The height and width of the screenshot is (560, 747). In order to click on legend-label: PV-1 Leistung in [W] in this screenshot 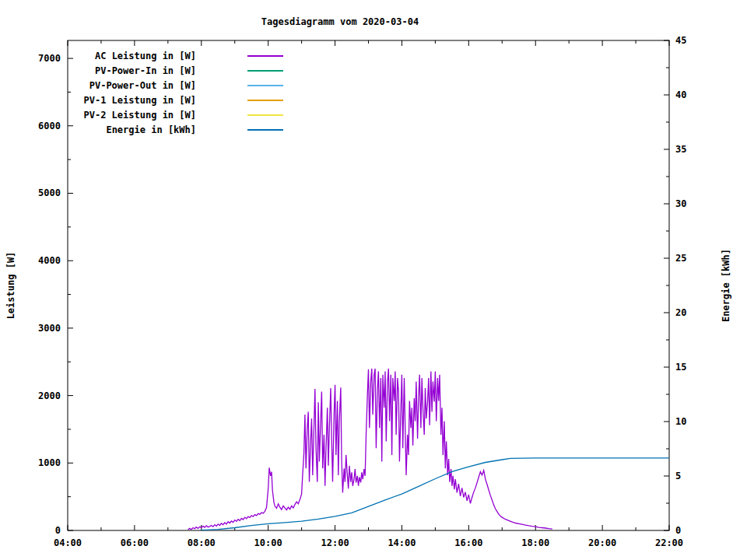, I will do `click(133, 100)`.